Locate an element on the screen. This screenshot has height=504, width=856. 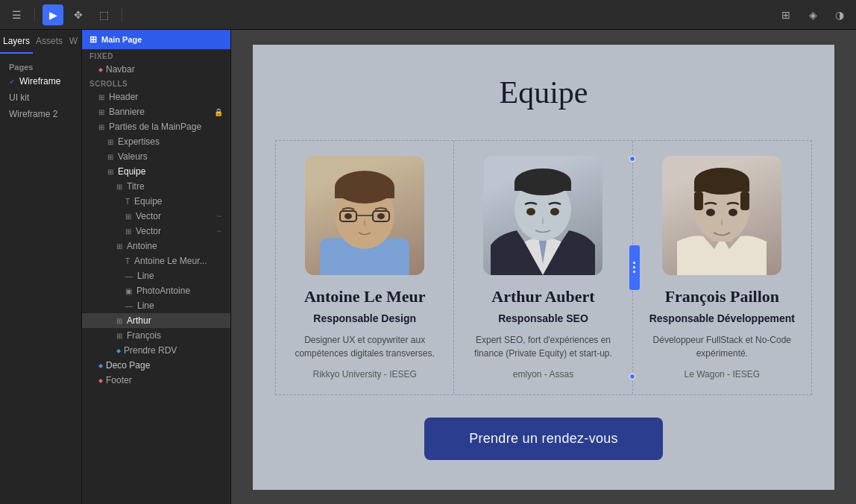
tab-layers: Layers is located at coordinates (16, 42).